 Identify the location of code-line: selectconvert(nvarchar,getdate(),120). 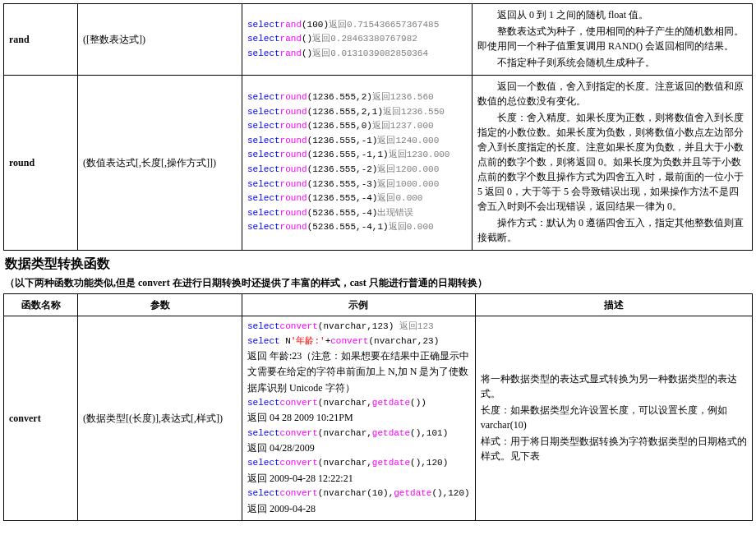
(358, 464).